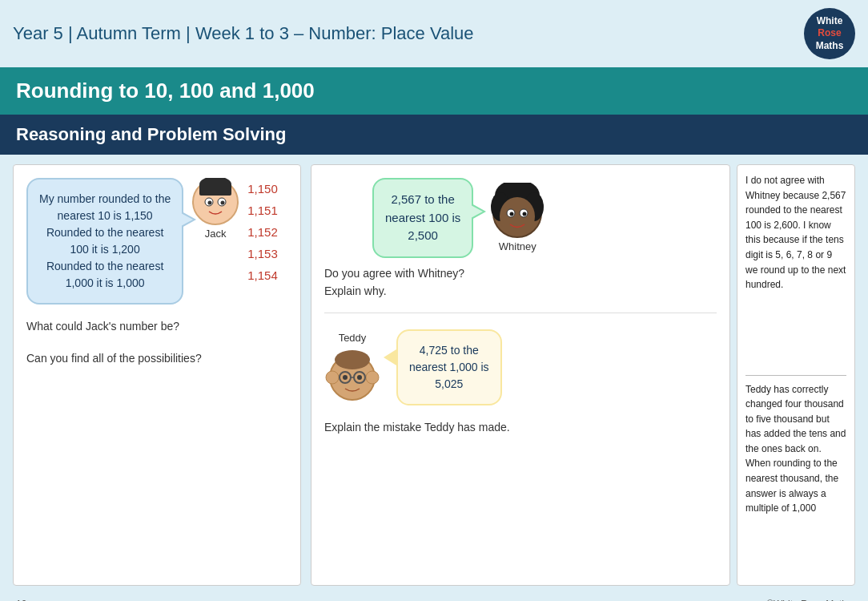  I want to click on number-1152: 1,152, so click(263, 232).